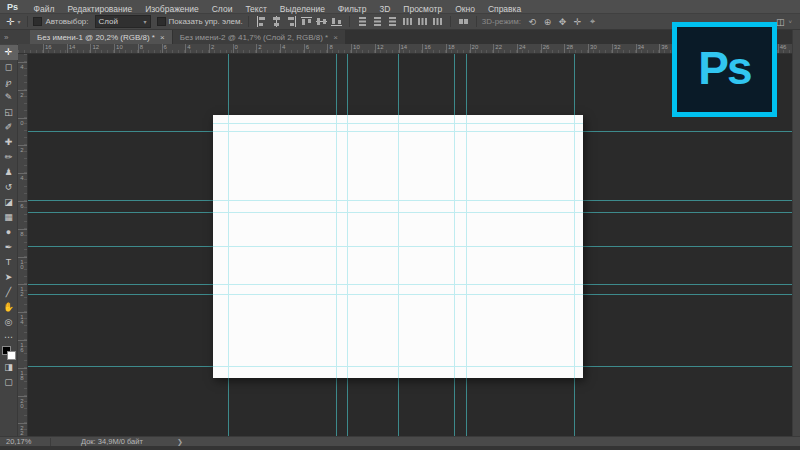 The width and height of the screenshot is (800, 450). What do you see at coordinates (785, 22) in the screenshot?
I see `workspace-switcher: ◫ ˅` at bounding box center [785, 22].